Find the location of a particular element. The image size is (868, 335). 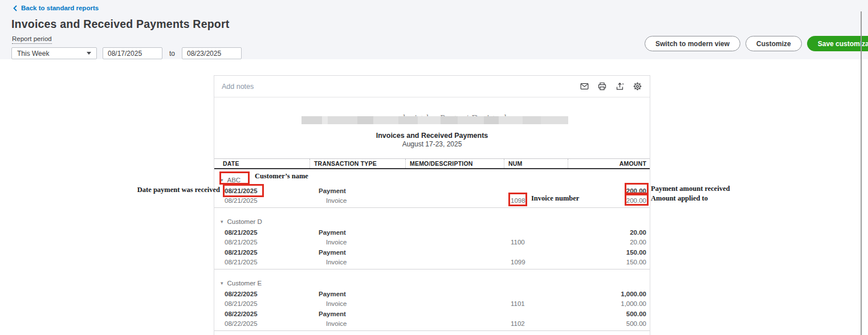

column-header-transaction-type: TRANSACTION TYPE is located at coordinates (357, 164).